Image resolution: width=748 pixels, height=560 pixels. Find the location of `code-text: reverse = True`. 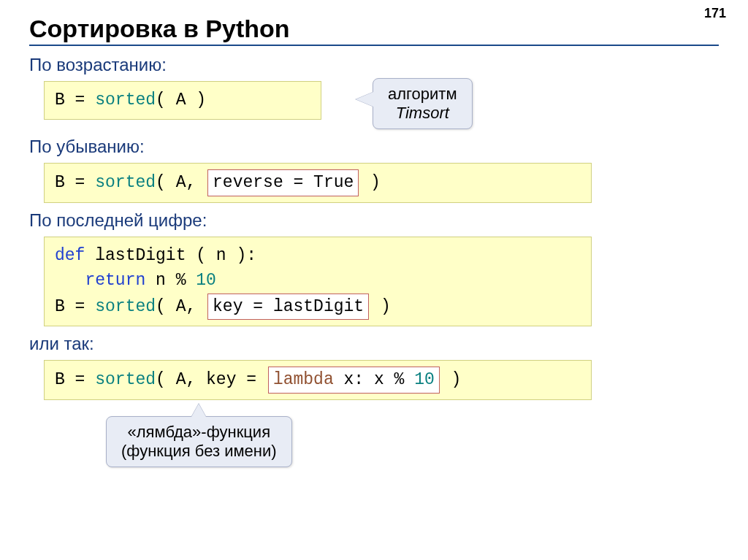

code-text: reverse = True is located at coordinates (283, 183).